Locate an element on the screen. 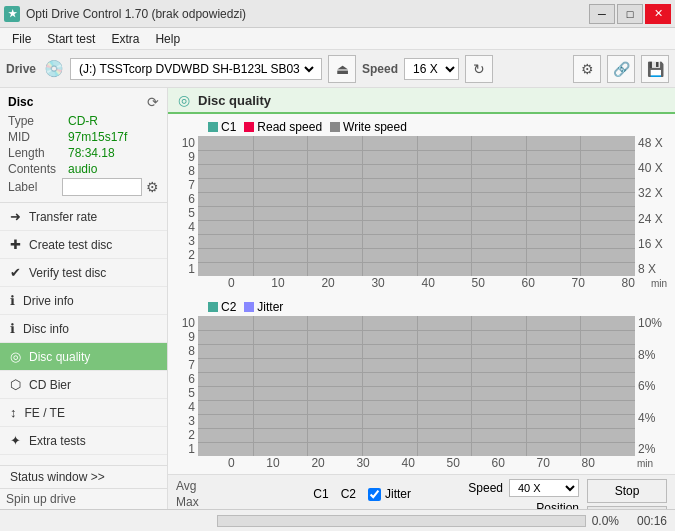 The height and width of the screenshot is (531, 675). read-speed-legend-label: Read speed is located at coordinates (290, 127).